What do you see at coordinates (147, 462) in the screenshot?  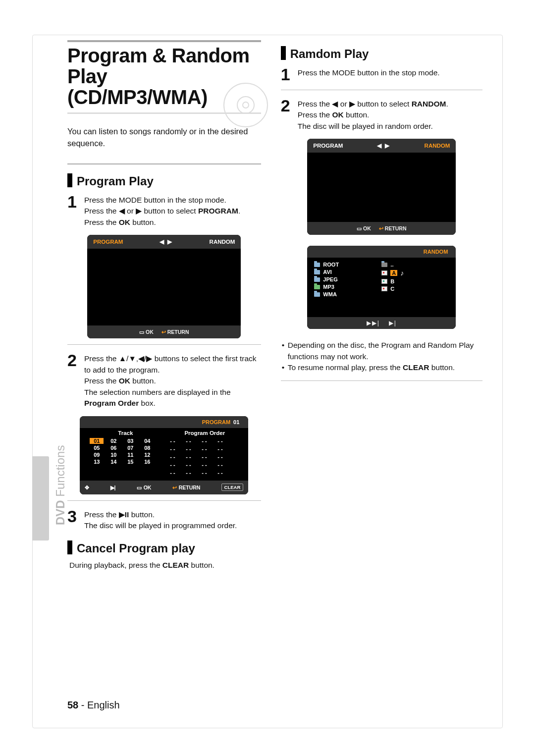 I see `track-cell: 16` at bounding box center [147, 462].